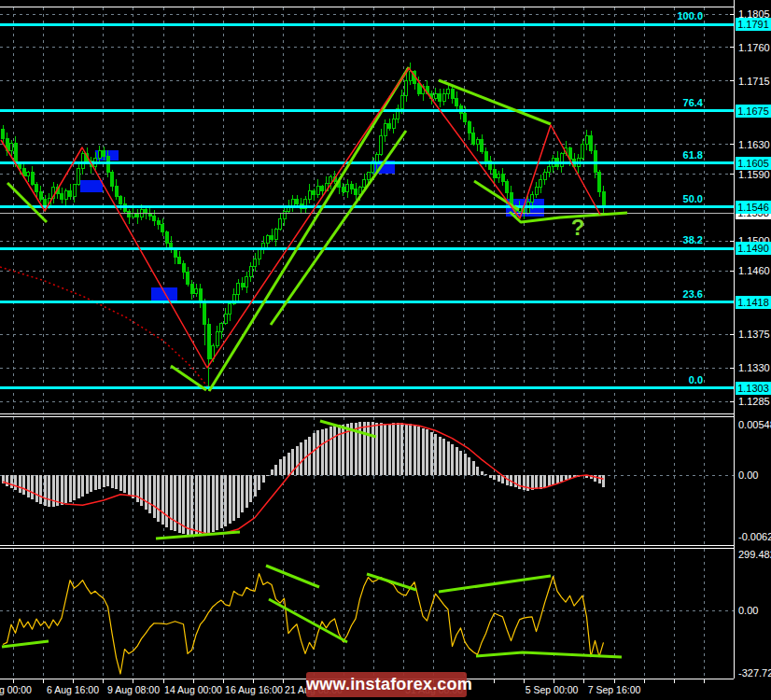 This screenshot has width=771, height=700. I want to click on price-tick-label: 1.1590, so click(754, 175).